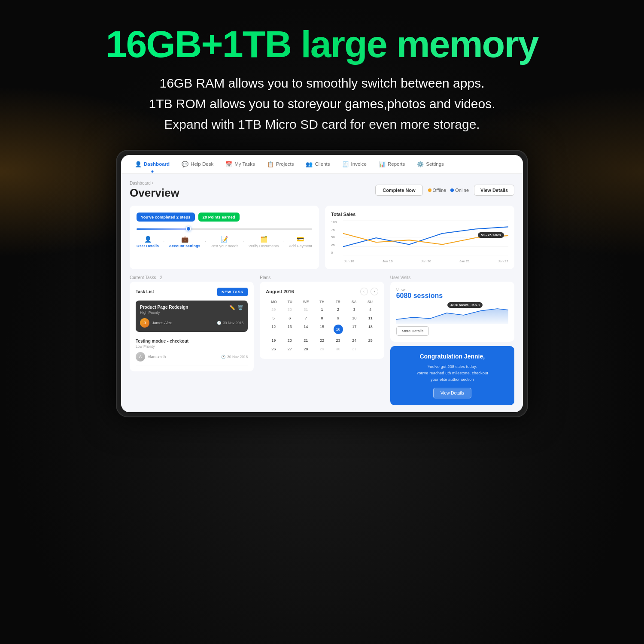 The image size is (644, 644). Describe the element at coordinates (301, 239) in the screenshot. I see `add-payment-icon: 💳` at that location.